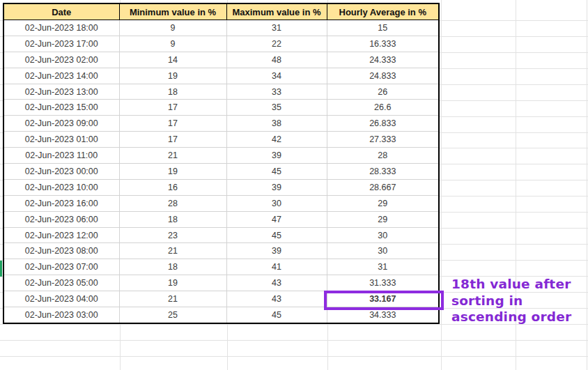 This screenshot has height=370, width=588. Describe the element at coordinates (61, 300) in the screenshot. I see `date-cell: 02-Jun-2023 04:00` at that location.